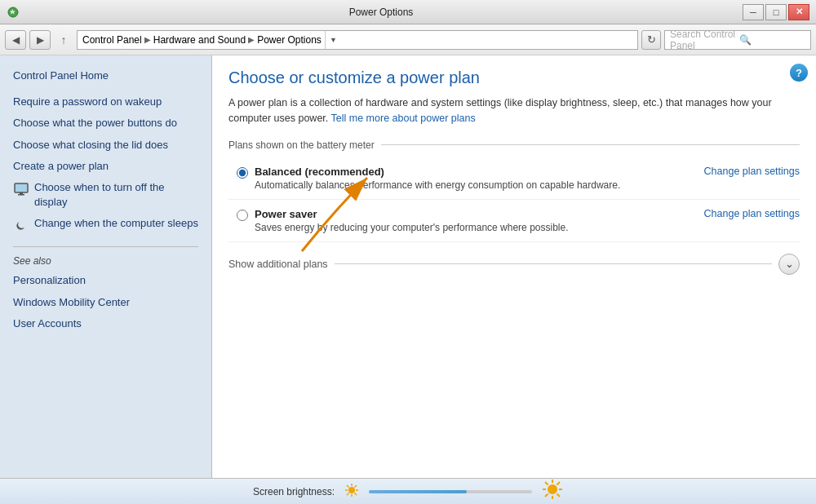  I want to click on sidebar-item-closing-lid: Choose what closing the lid does, so click(106, 145).